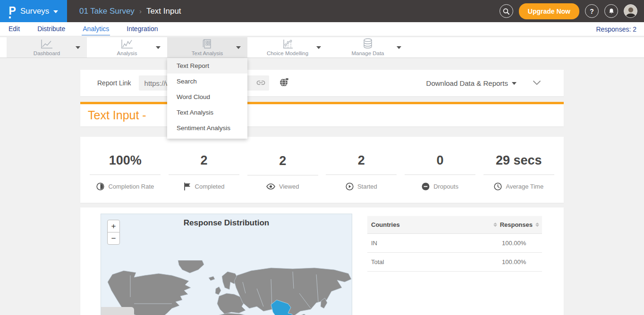 The height and width of the screenshot is (315, 644). Describe the element at coordinates (207, 98) in the screenshot. I see `text-analysis-menu: Text Report Search Word Cloud Text Analy…` at that location.